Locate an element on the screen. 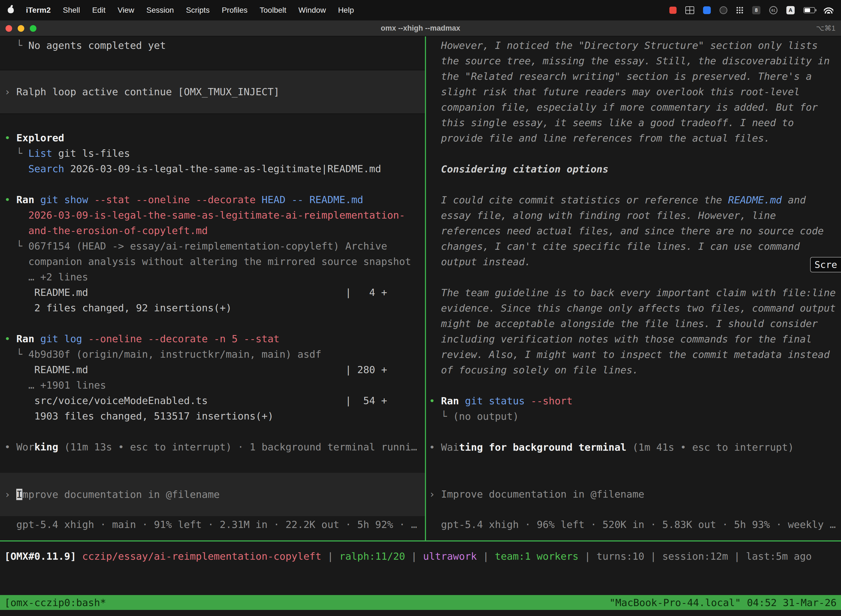  battery-icon is located at coordinates (809, 10).